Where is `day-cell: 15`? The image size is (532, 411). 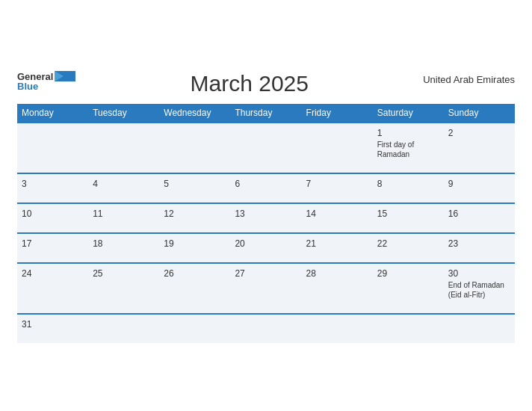
day-cell: 15 is located at coordinates (408, 218).